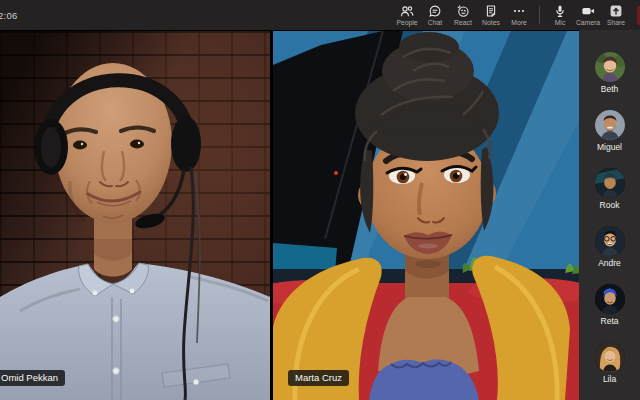  I want to click on participant-rook: Rook, so click(610, 189).